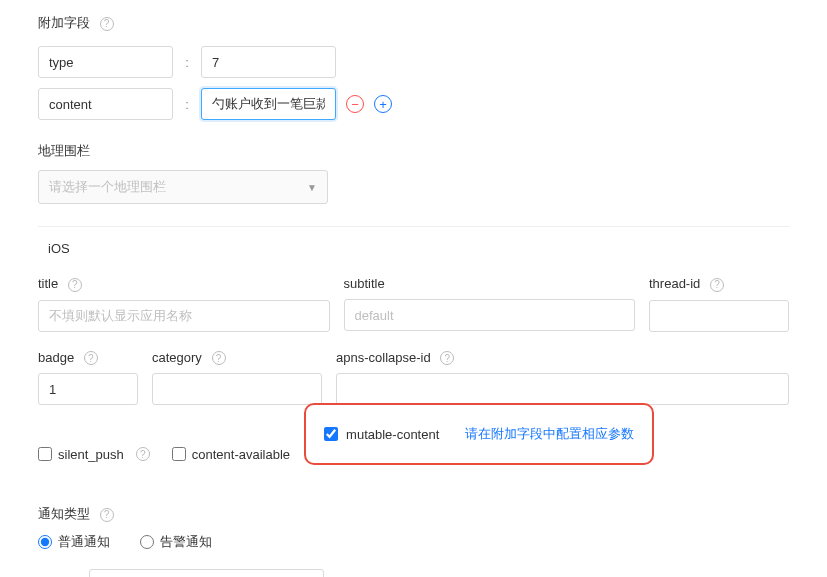  Describe the element at coordinates (562, 389) in the screenshot. I see `apns-collapse-input` at that location.